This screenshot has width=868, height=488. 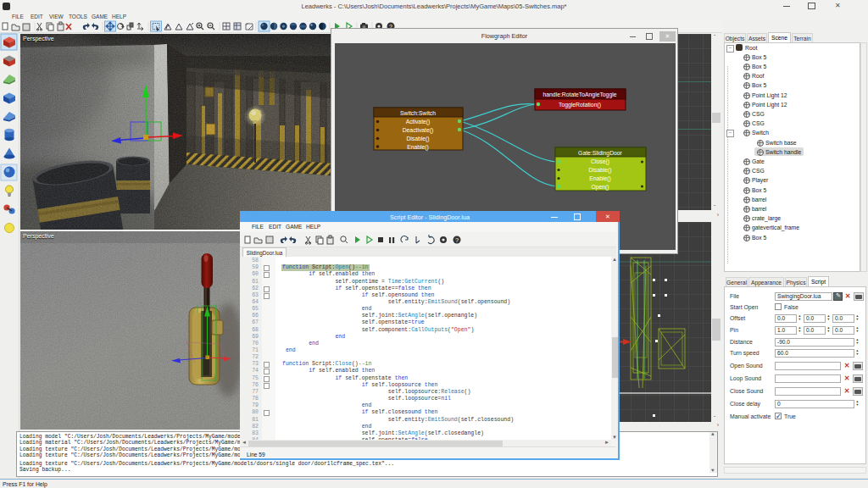 What do you see at coordinates (418, 114) in the screenshot?
I see `svg-text: Switch:Switch` at bounding box center [418, 114].